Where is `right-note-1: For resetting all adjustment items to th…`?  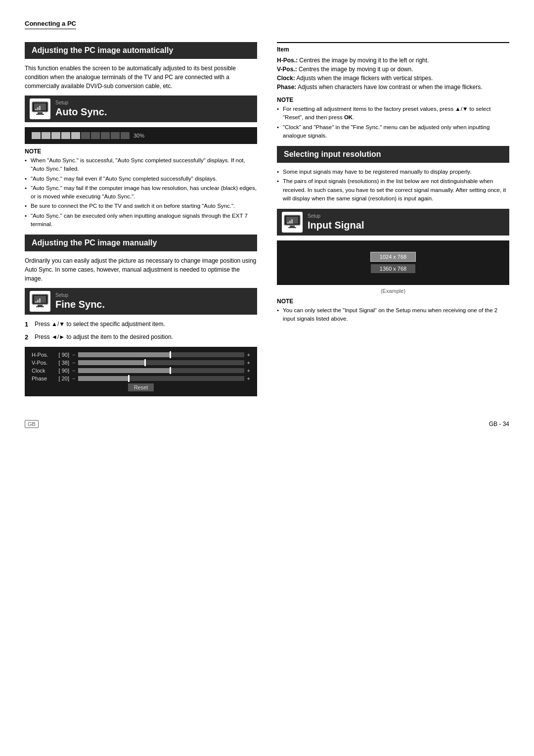
right-note-1: For resetting all adjustment items to th… is located at coordinates (393, 114).